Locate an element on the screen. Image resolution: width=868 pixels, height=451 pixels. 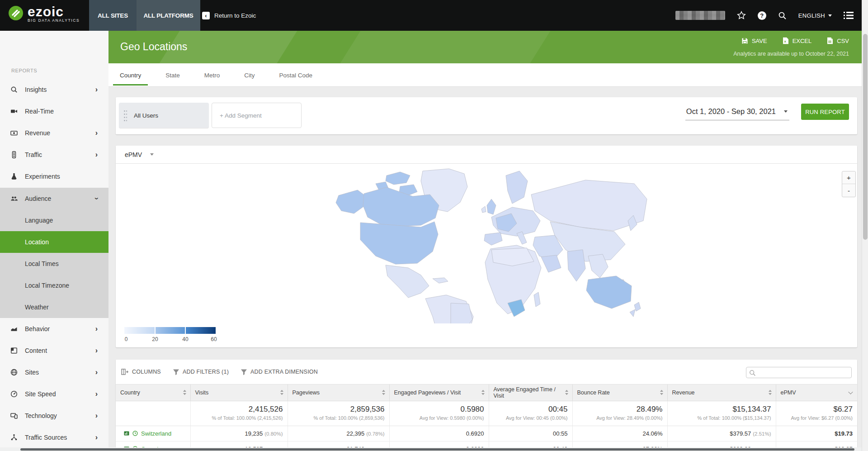
return-to-ezoic-label: Return to Ezoic is located at coordinates (235, 15).